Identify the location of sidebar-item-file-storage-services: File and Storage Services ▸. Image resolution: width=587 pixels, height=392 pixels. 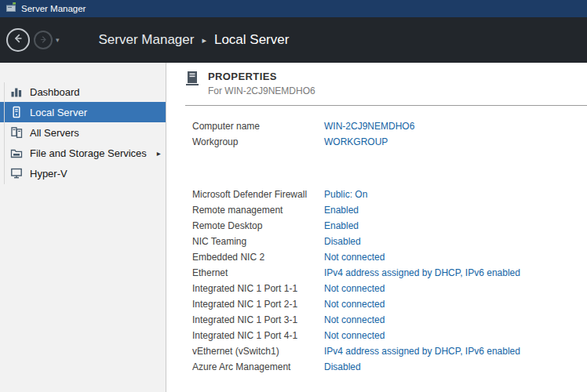
(83, 153).